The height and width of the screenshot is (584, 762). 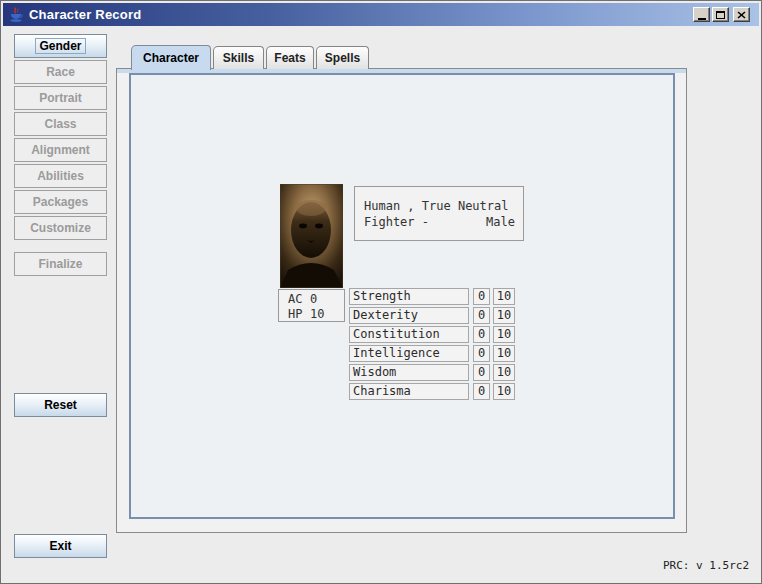 I want to click on gender-button: Gender, so click(x=60, y=46).